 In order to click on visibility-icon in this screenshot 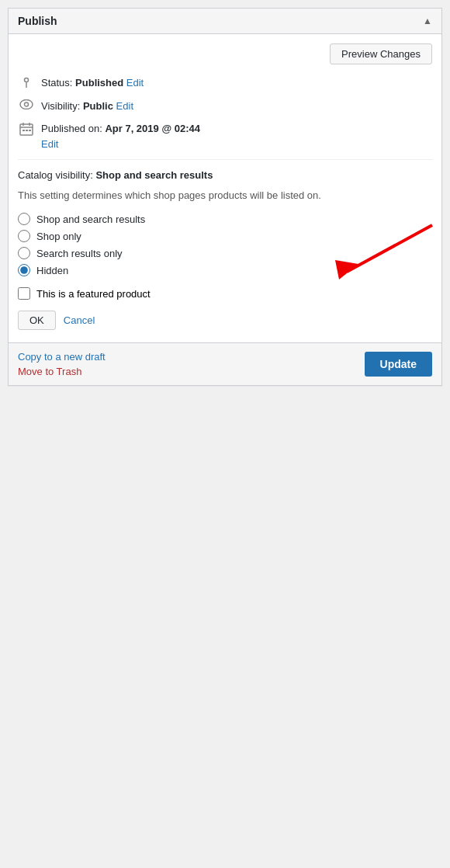, I will do `click(26, 104)`.